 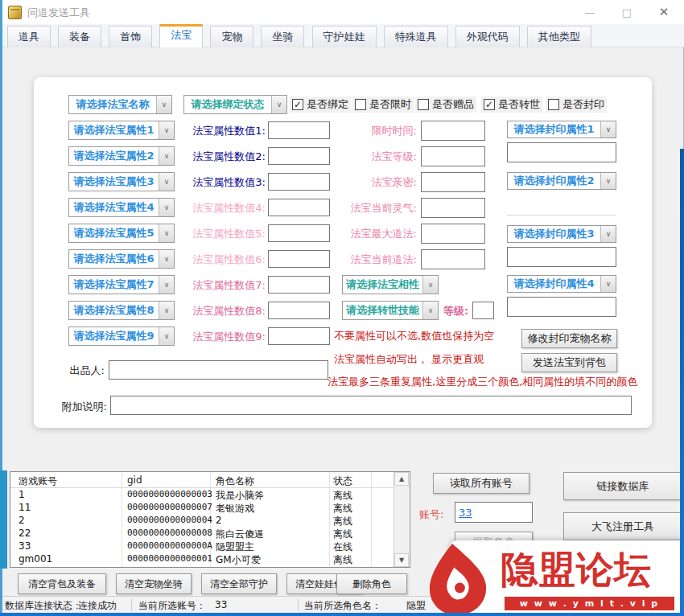 I want to click on checkbox-label: 是否绑定, so click(x=328, y=105).